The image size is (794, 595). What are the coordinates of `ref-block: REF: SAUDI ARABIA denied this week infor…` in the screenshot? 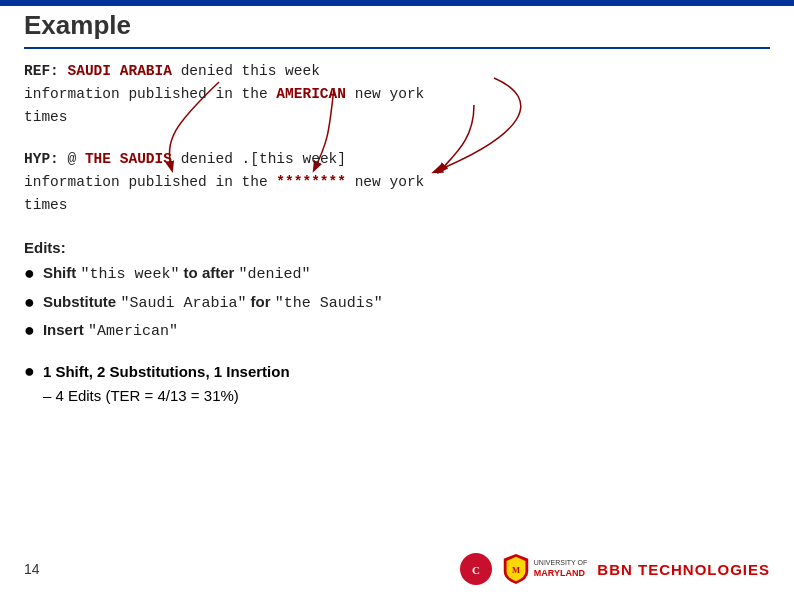 It's located at (397, 95).